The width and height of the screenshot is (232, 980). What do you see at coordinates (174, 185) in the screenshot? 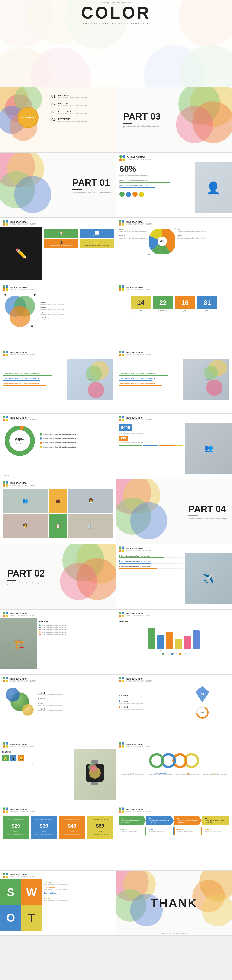
I see `bizinfo-person-slide: BUSINESS INFO LOREM IPSUM DOLOR SIT AMET…` at bounding box center [174, 185].